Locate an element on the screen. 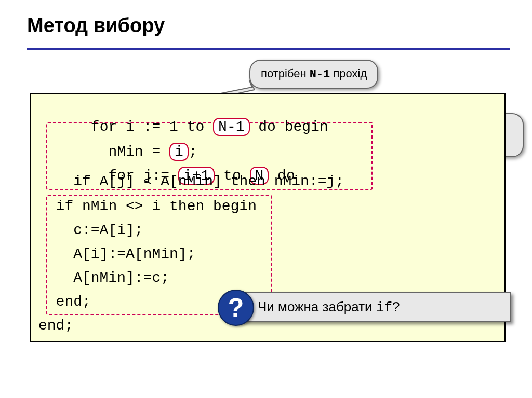 The image size is (532, 398). question-end: ? is located at coordinates (396, 307).